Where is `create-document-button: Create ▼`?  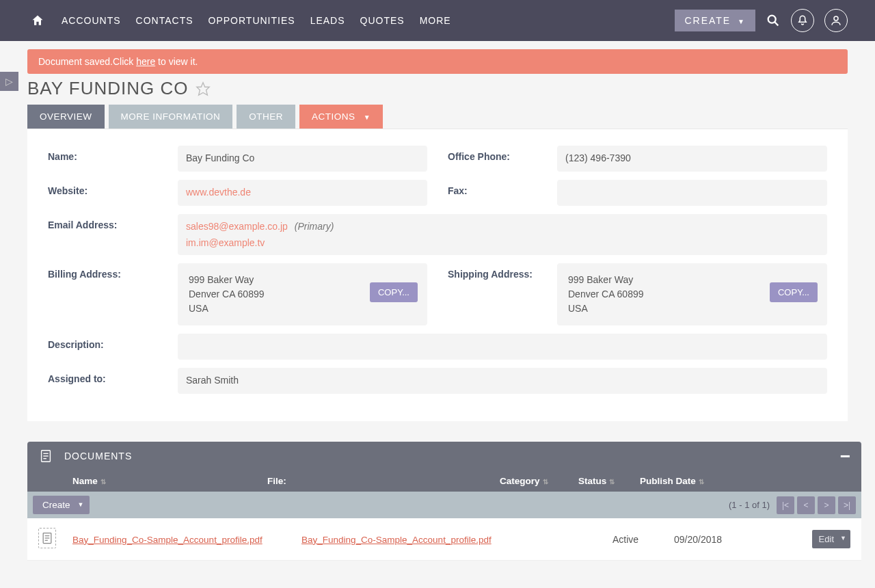
create-document-button: Create ▼ is located at coordinates (62, 505).